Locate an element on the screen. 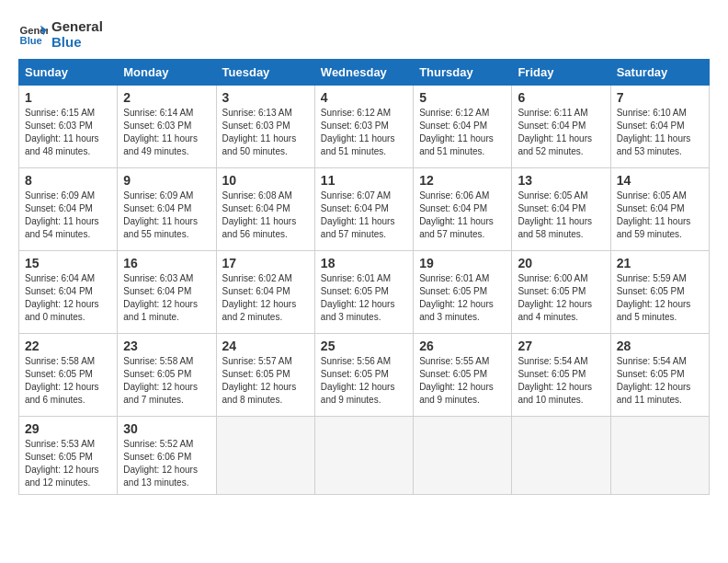 This screenshot has width=728, height=563. calendar-cell: 7Sunrise: 6:10 AMSunset: 6:04 PMDaylight… is located at coordinates (660, 127).